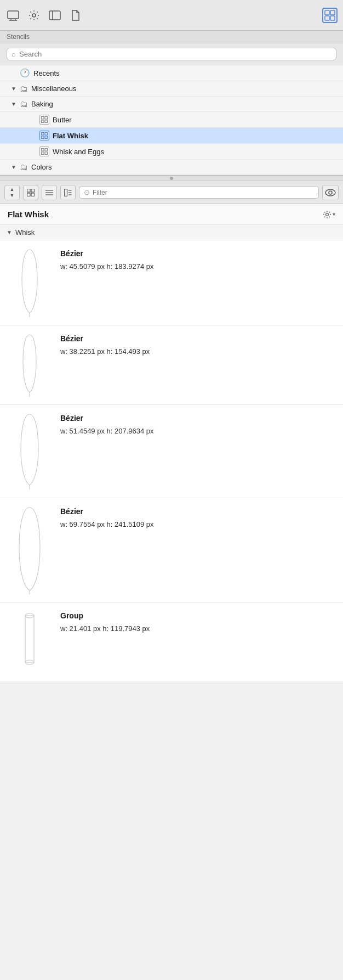 The width and height of the screenshot is (343, 980). I want to click on shape-type-4: Group, so click(198, 616).